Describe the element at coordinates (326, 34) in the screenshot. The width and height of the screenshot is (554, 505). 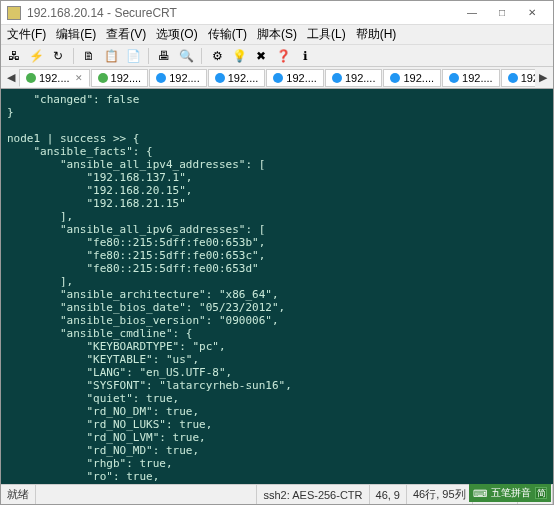
I see `menu-tools: 工具(L)` at that location.